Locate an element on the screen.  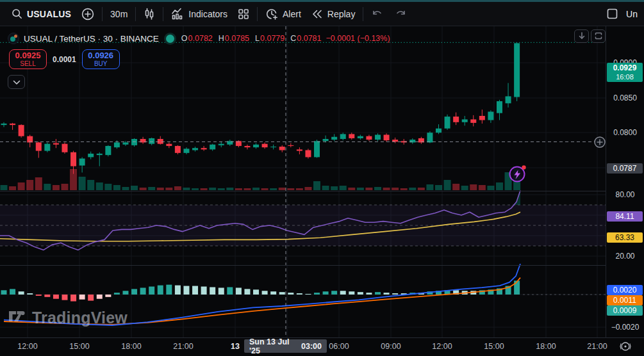
indicators-button: Indicators is located at coordinates (199, 14).